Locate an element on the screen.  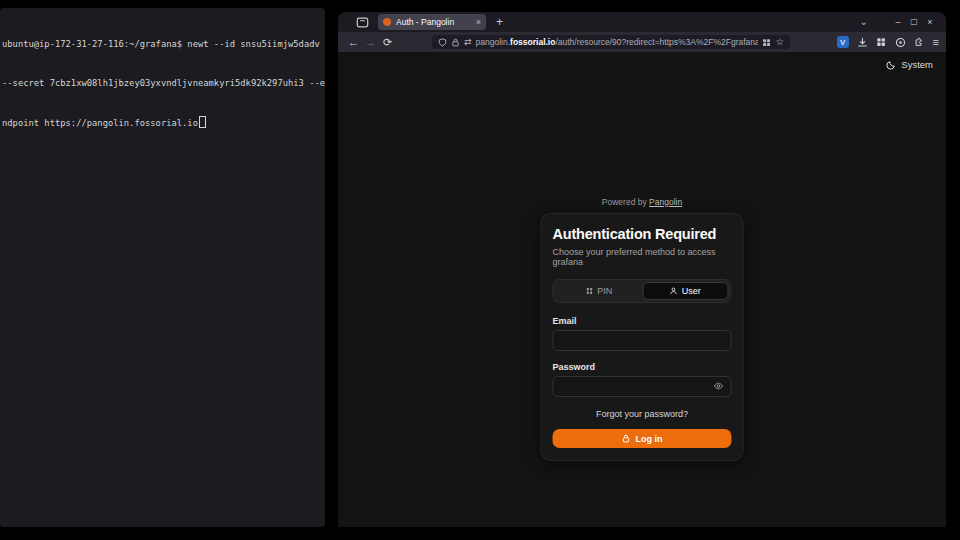
terminal-cursor is located at coordinates (202, 122).